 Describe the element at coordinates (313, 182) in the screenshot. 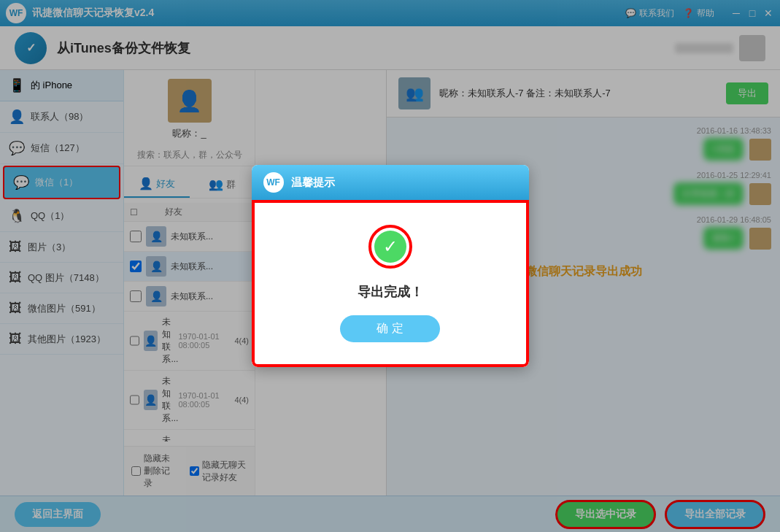

I see `modal-title: 温馨提示` at that location.